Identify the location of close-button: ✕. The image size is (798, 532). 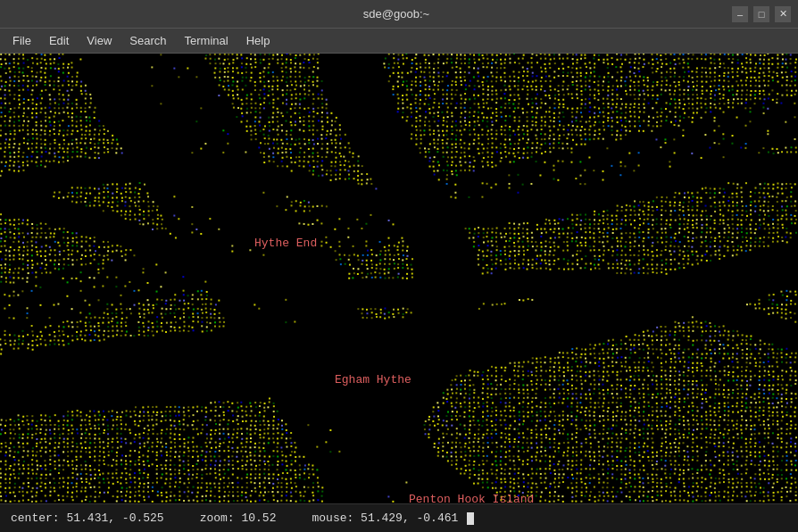
(783, 14).